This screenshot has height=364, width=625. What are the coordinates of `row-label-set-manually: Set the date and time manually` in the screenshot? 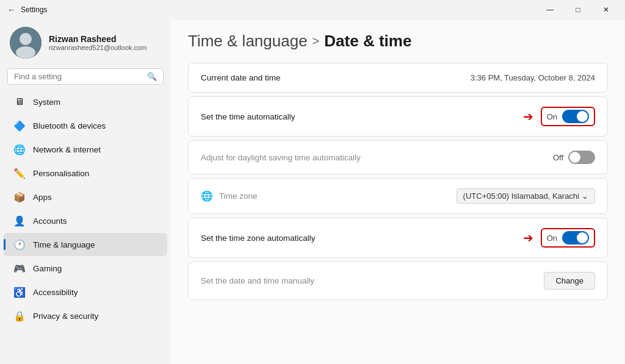 It's located at (258, 280).